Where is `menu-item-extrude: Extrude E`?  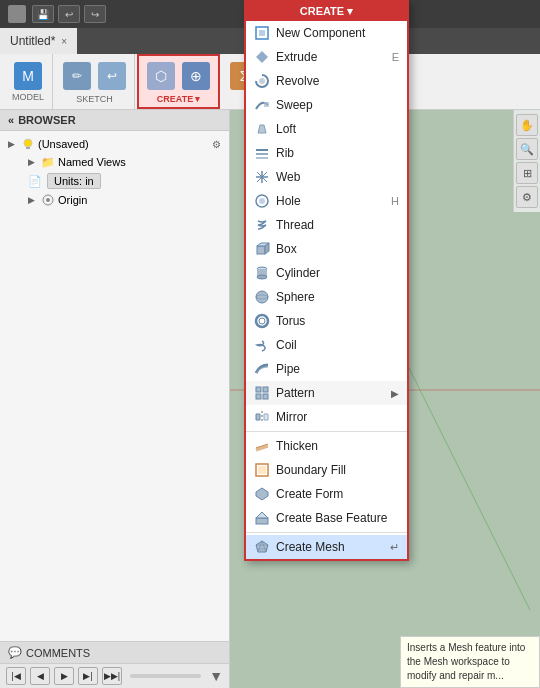 menu-item-extrude: Extrude E is located at coordinates (326, 57).